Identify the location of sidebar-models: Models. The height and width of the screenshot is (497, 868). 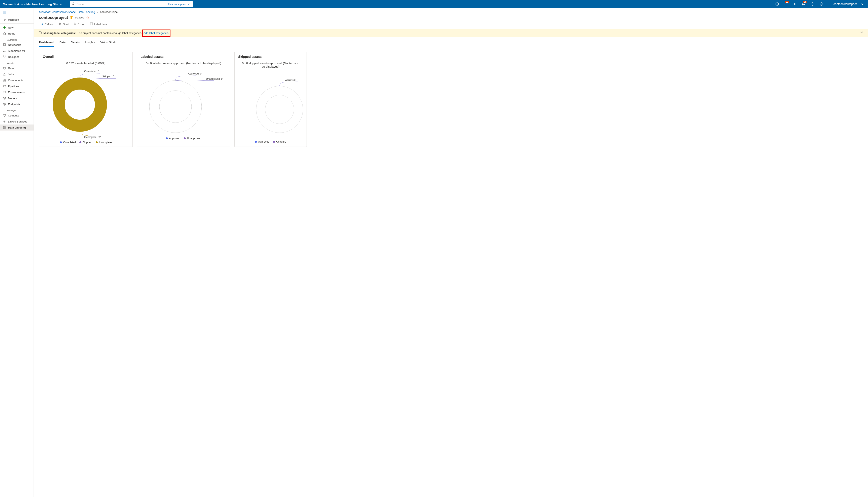
(17, 98).